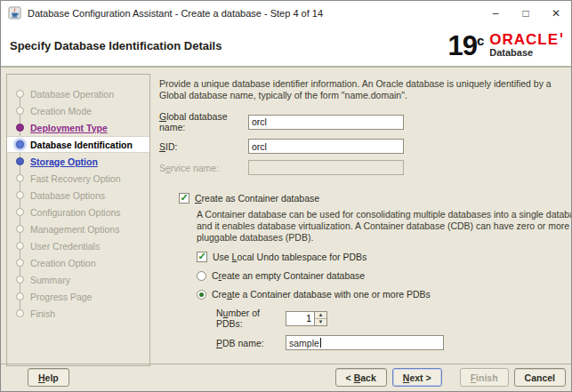 Image resolution: width=572 pixels, height=392 pixels. I want to click on pdb-name-label: PDB name:, so click(251, 343).